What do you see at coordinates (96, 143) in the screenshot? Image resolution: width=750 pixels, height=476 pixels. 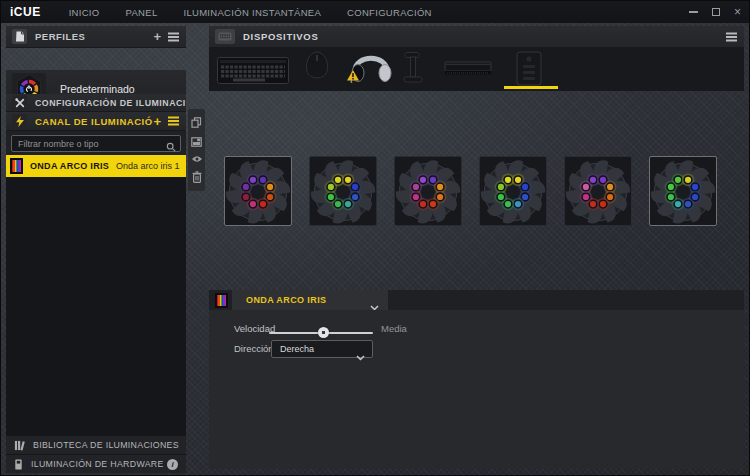 I see `filter-block` at bounding box center [96, 143].